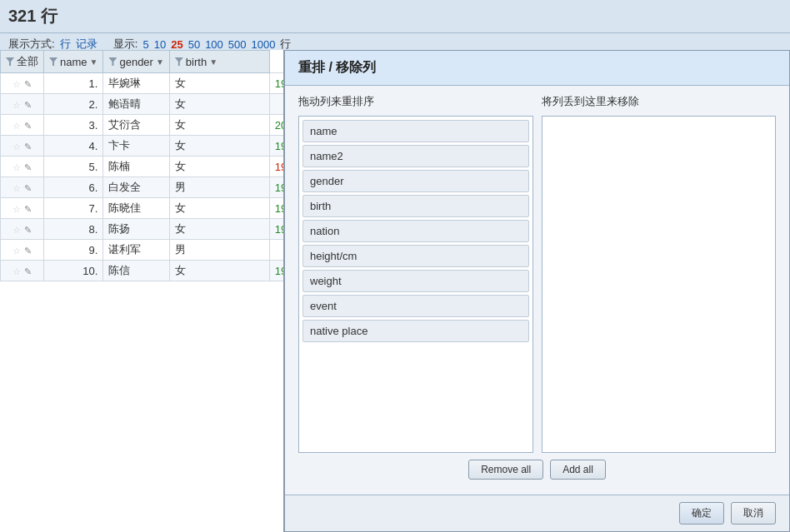 The height and width of the screenshot is (532, 790). What do you see at coordinates (73, 208) in the screenshot?
I see `row-num: 7.` at bounding box center [73, 208].